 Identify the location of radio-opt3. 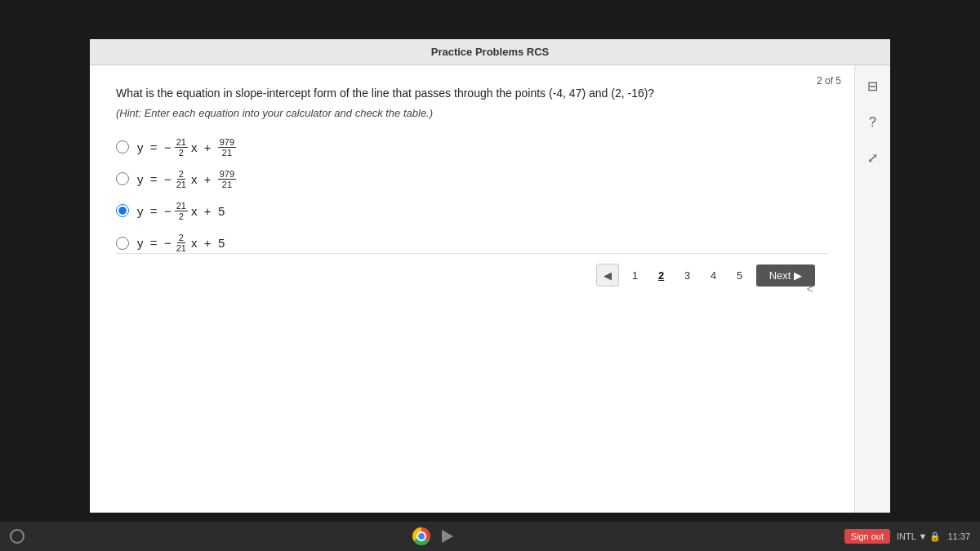
(122, 211).